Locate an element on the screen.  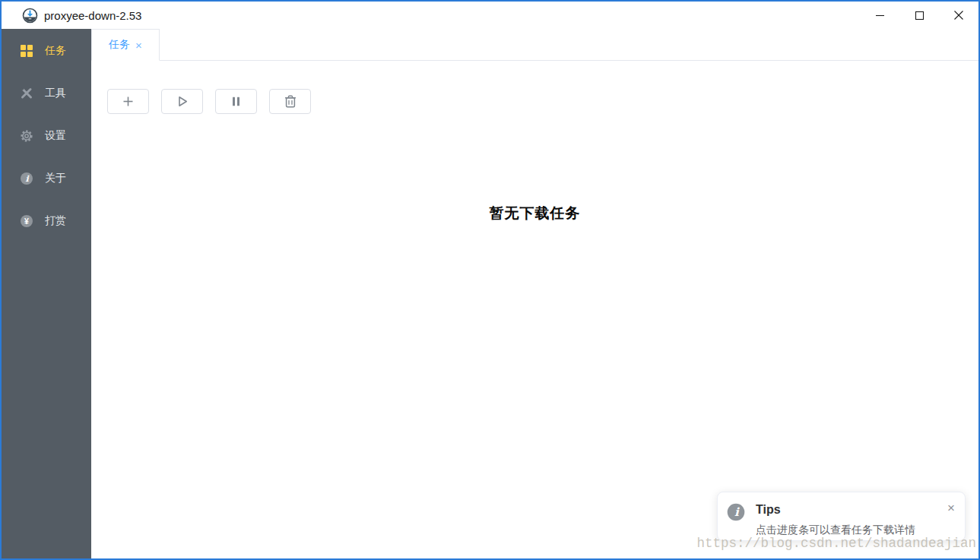
titlebar: proxyee-down-2.53 is located at coordinates (490, 15).